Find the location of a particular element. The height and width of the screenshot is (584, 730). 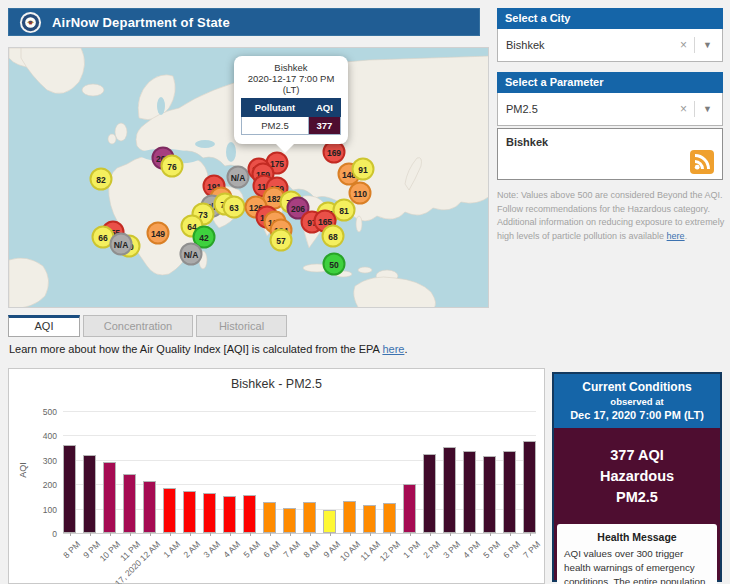

aqi-station-marker: 50 is located at coordinates (334, 264).